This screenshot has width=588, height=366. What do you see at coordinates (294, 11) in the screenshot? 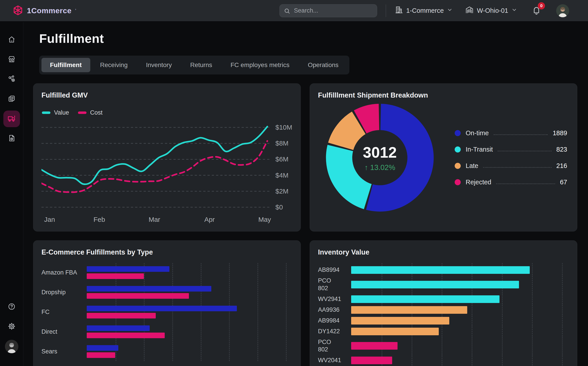
I see `top-bar: 1Commerce ’ 1-Commerce W` at bounding box center [294, 11].